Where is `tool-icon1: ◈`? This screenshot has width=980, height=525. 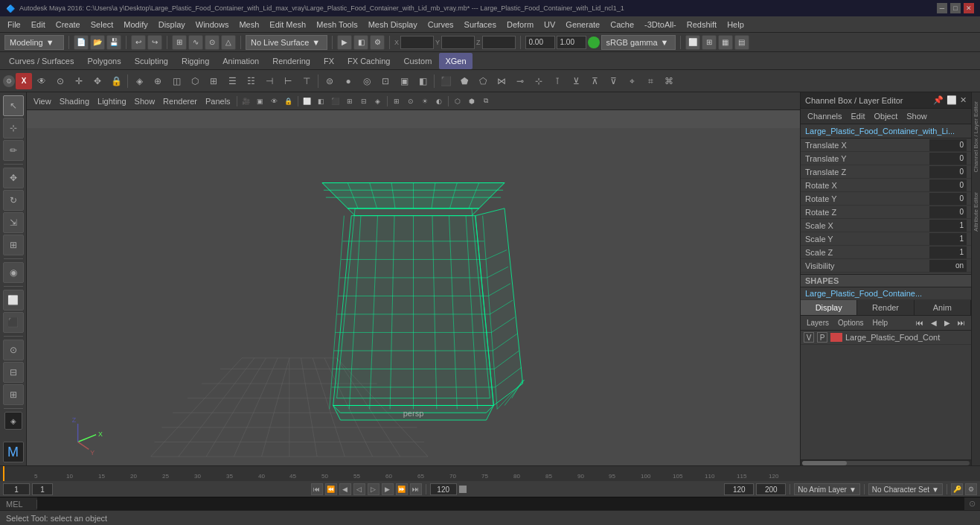
tool-icon1: ◈ is located at coordinates (139, 81).